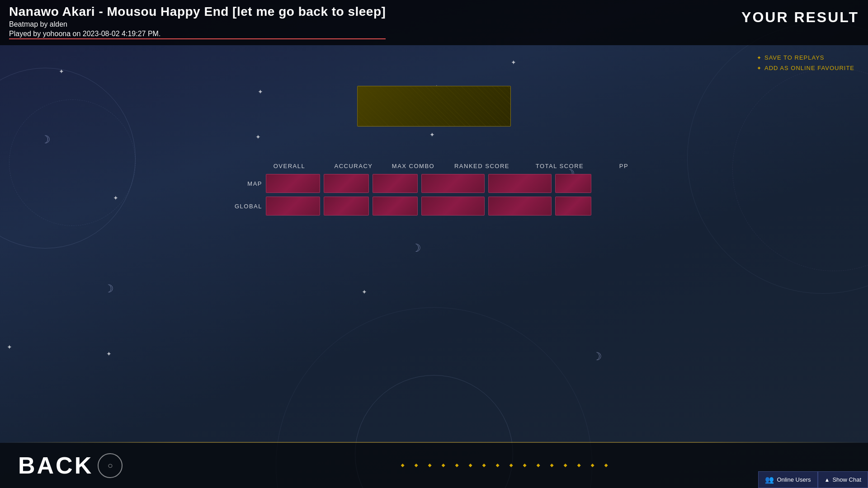 This screenshot has height=488, width=868. What do you see at coordinates (197, 22) in the screenshot?
I see `header-left: Nanawo Akari - Mousou Happy End [let me …` at bounding box center [197, 22].